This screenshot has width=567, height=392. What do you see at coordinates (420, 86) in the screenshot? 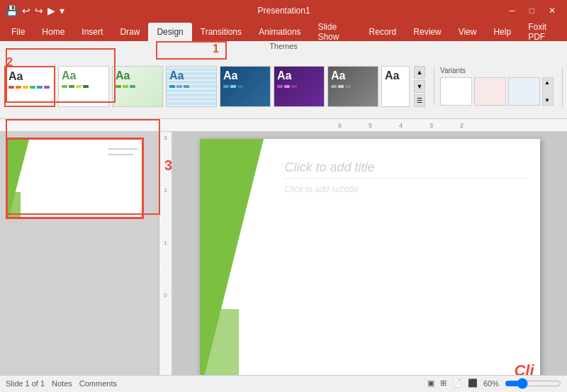
I see `themes-scroll-controls: ▲ ▼ ☰` at bounding box center [420, 86].